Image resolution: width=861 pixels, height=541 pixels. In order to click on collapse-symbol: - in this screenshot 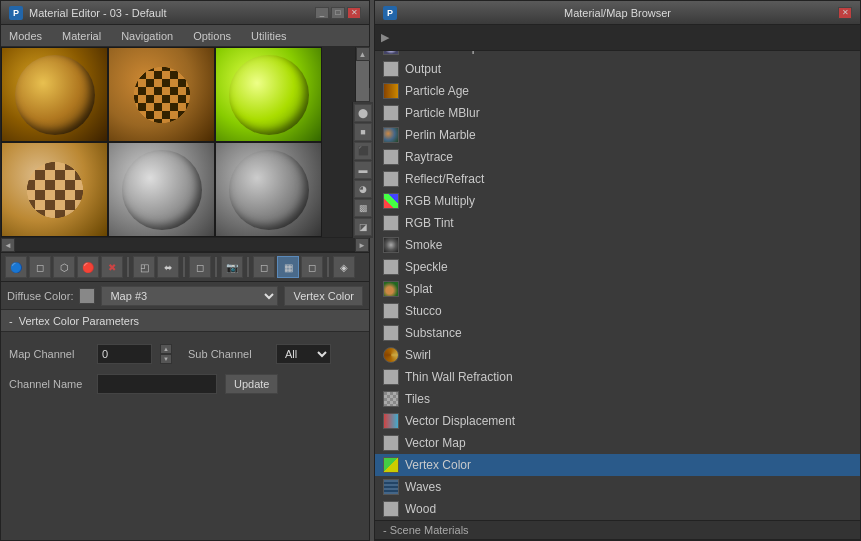, I will do `click(11, 321)`.